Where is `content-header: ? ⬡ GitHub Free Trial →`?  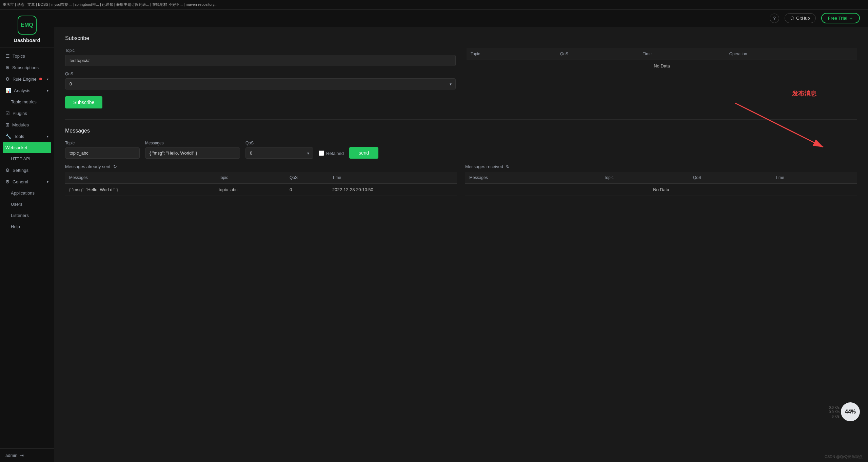
content-header: ? ⬡ GitHub Free Trial → is located at coordinates (461, 18).